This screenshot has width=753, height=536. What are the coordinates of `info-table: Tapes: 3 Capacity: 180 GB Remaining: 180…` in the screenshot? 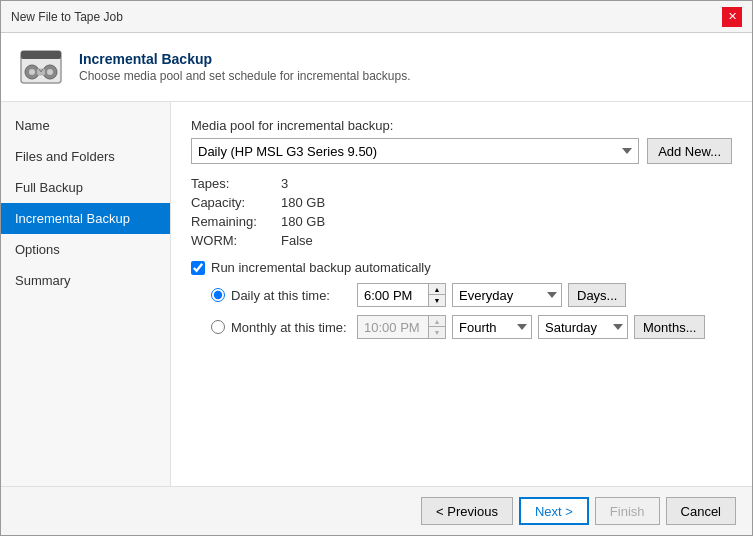 It's located at (462, 212).